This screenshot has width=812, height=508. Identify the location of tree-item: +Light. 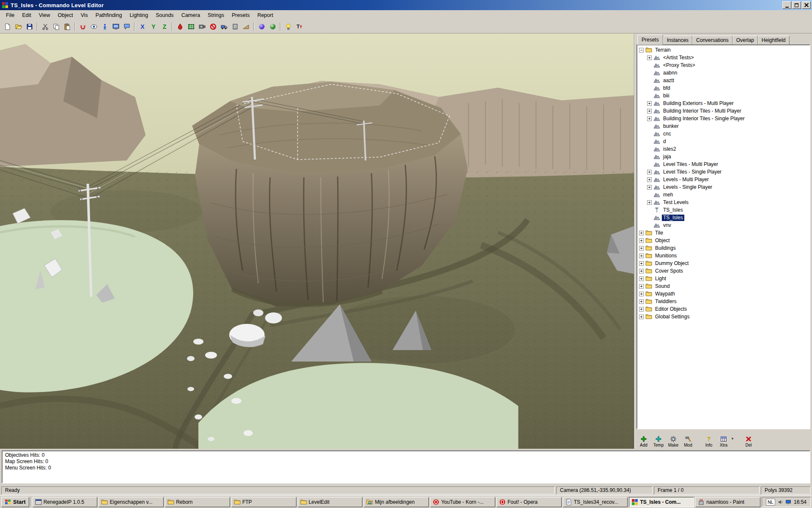
(724, 279).